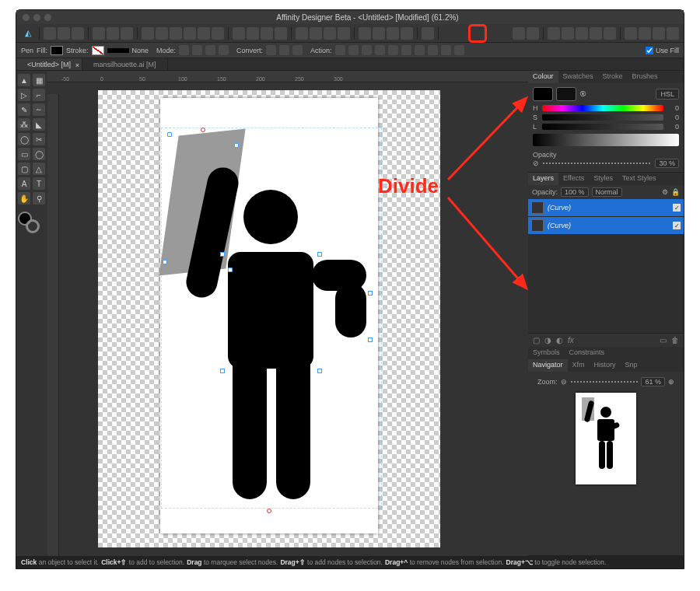  I want to click on tab-snapping: Snp, so click(632, 365).